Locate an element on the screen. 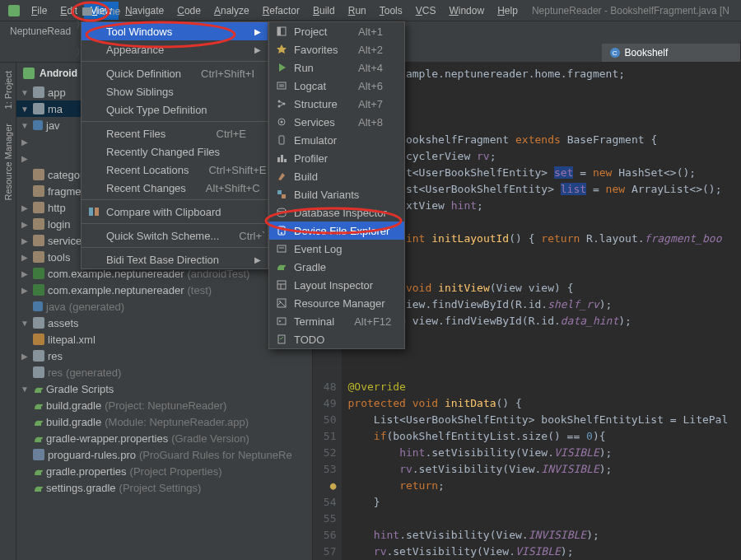 This screenshot has width=741, height=560. menu-item-build: Build is located at coordinates (324, 11).